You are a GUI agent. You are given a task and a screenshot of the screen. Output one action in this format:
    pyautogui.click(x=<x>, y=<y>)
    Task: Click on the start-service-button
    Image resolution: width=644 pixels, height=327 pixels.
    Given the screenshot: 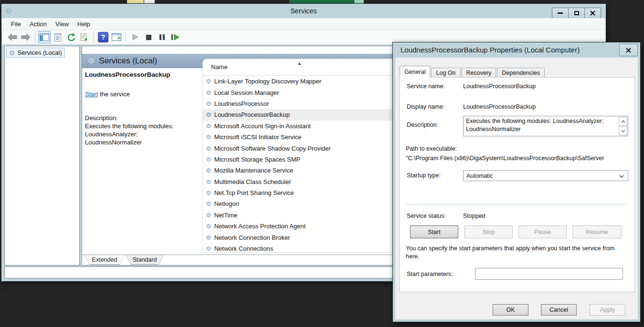 What is the action you would take?
    pyautogui.click(x=135, y=37)
    